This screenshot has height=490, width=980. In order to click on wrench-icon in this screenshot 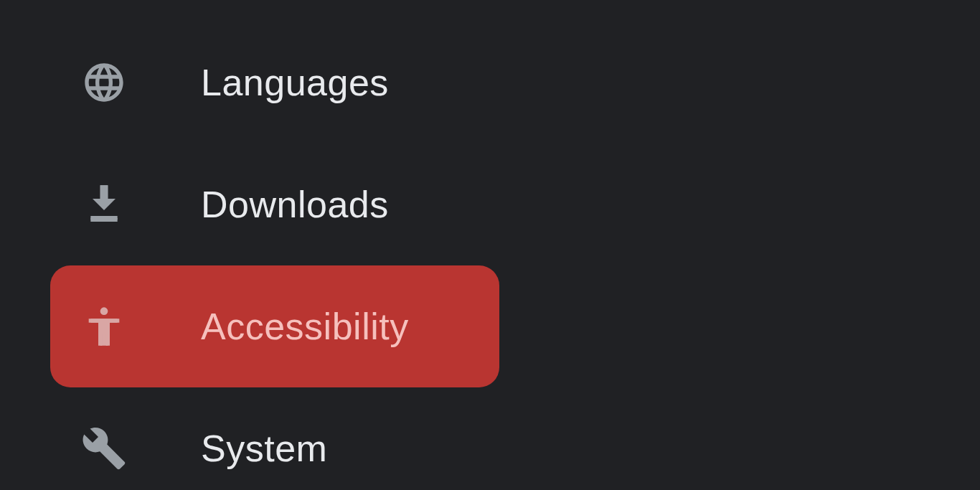, I will do `click(104, 448)`.